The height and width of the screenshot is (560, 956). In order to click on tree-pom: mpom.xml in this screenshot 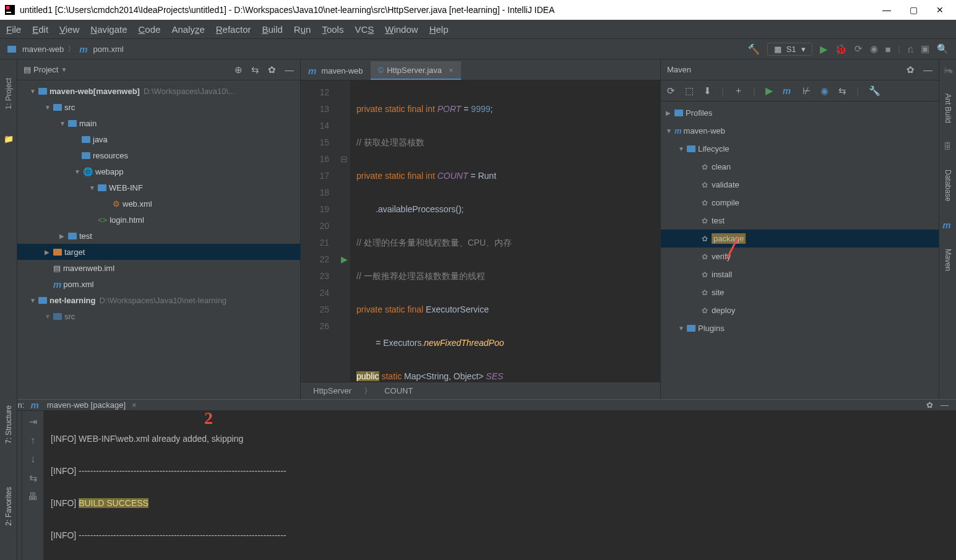, I will do `click(158, 284)`.